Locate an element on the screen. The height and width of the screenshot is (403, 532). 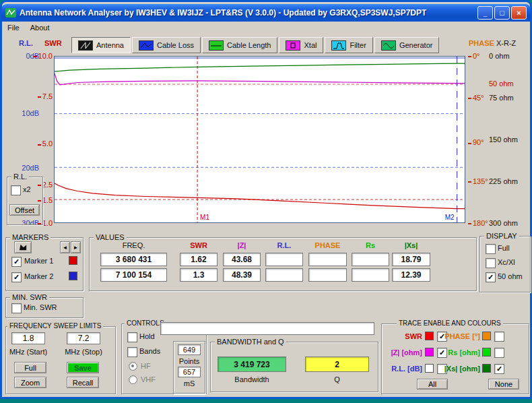
m1-freq-value: 3 680 431 is located at coordinates (133, 259).